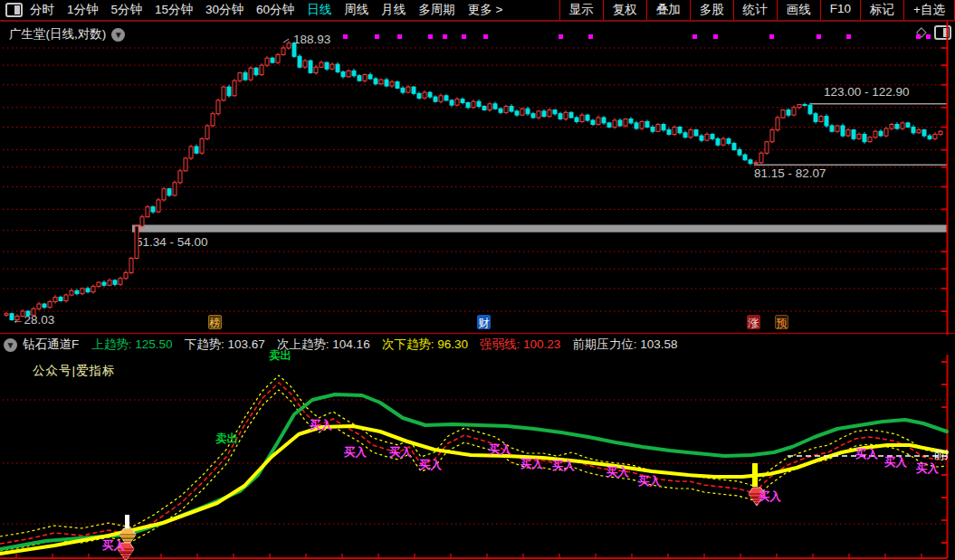 The width and height of the screenshot is (955, 560). I want to click on indicator-name: 钻石通道F, so click(51, 345).